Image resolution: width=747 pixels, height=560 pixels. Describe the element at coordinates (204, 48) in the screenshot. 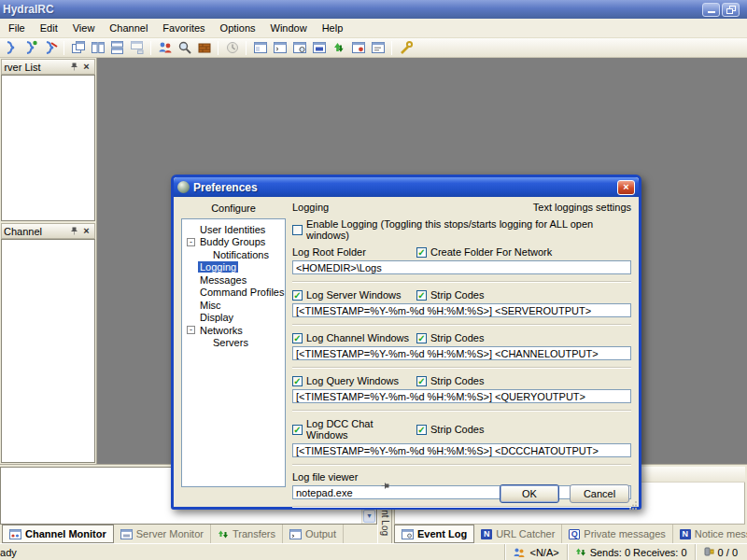

I see `firewall-icon` at that location.